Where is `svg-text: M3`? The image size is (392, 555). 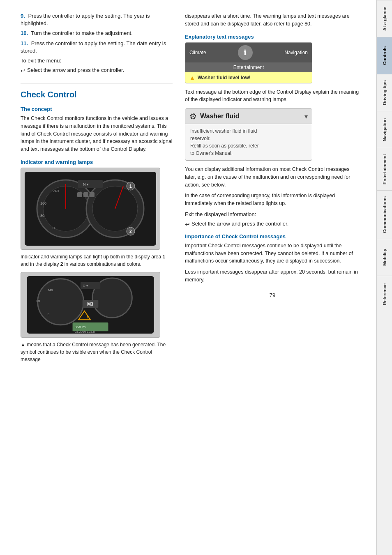 svg-text: M3 is located at coordinates (90, 304).